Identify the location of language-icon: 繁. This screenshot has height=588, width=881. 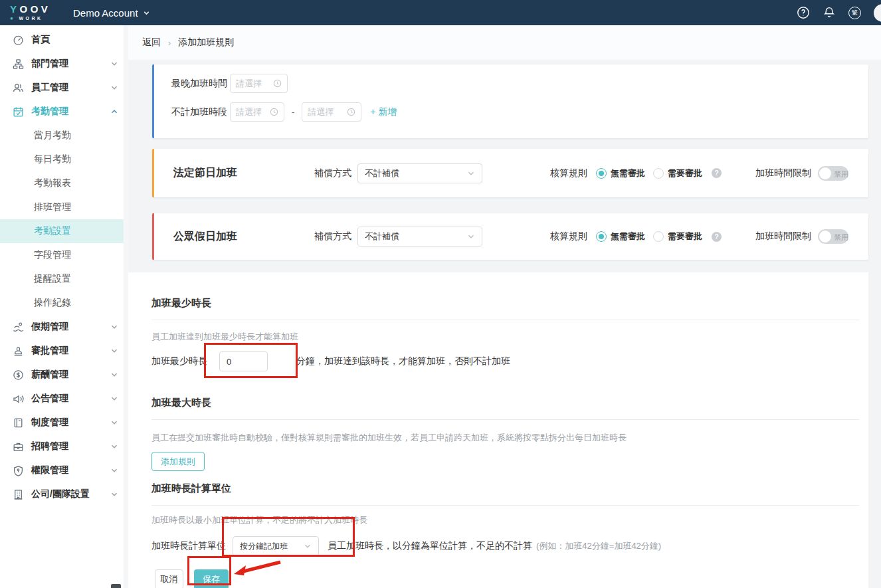
(854, 13).